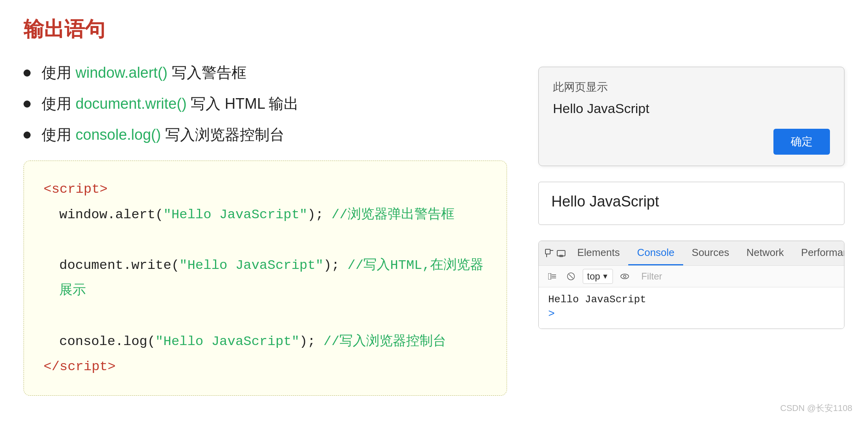  What do you see at coordinates (265, 367) in the screenshot?
I see `code-close-tag: </script>` at bounding box center [265, 367].